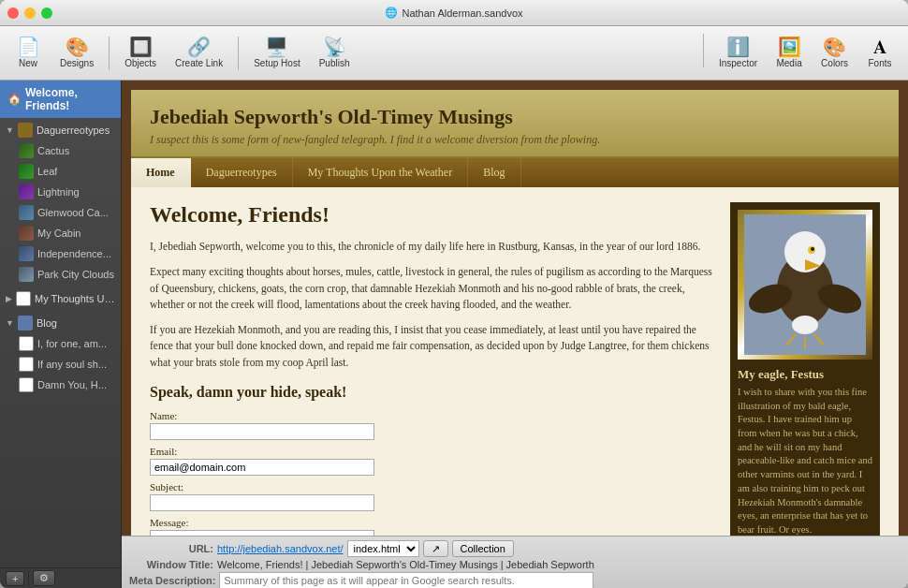 The image size is (908, 588). What do you see at coordinates (432, 487) in the screenshot?
I see `subject-label: Subject:` at bounding box center [432, 487].